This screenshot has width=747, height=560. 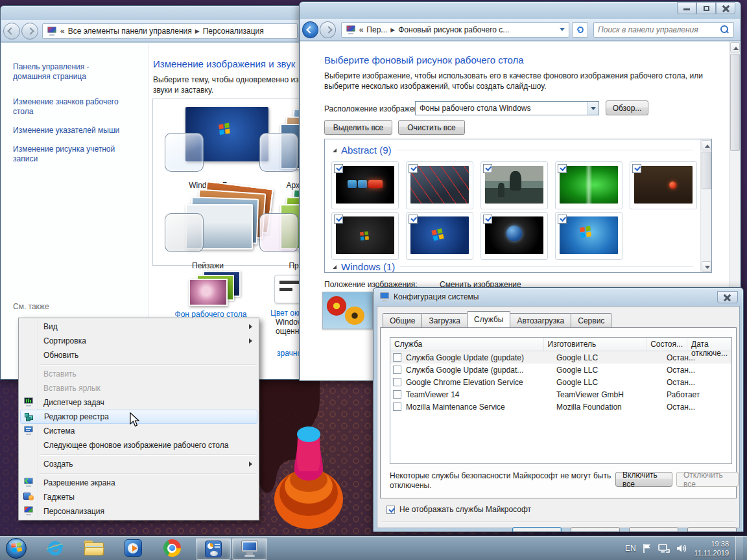 What do you see at coordinates (170, 31) in the screenshot?
I see `breadcrumb: « Все элементы панели управления ▶ Персо…` at bounding box center [170, 31].